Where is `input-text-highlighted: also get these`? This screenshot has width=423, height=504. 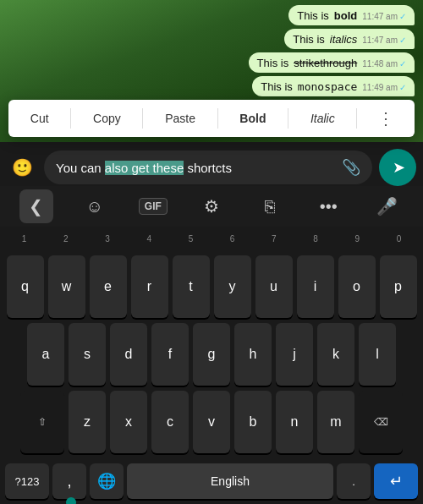
input-text-highlighted: also get these is located at coordinates (144, 167).